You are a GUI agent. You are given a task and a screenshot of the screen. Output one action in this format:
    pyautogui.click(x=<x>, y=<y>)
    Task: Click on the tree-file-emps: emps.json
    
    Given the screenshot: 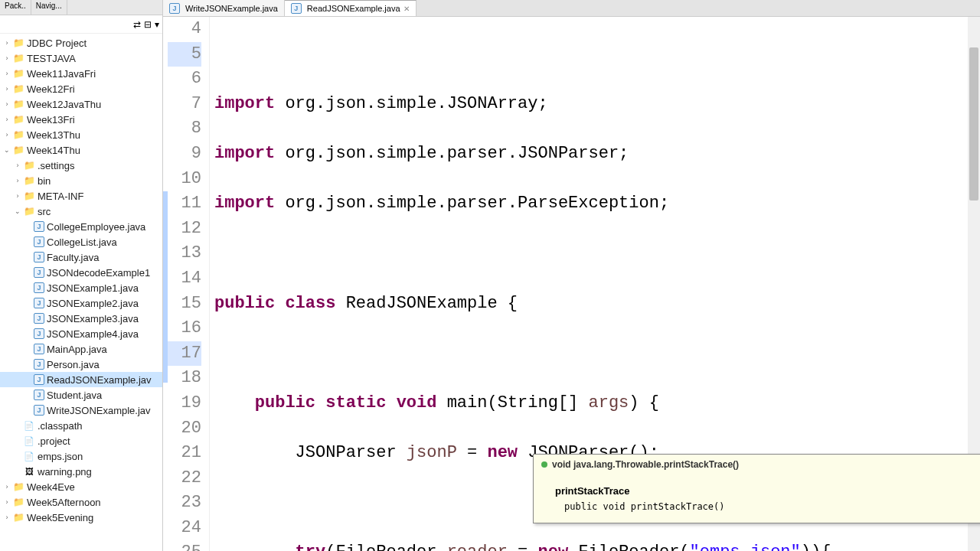 What is the action you would take?
    pyautogui.click(x=81, y=456)
    